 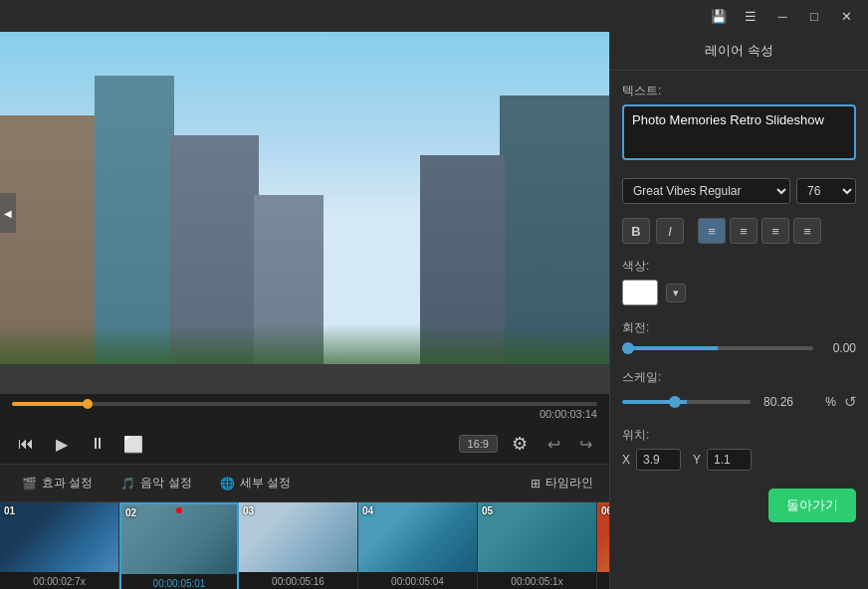 I want to click on timeline-time-2: 00:00:05:01, so click(x=179, y=581).